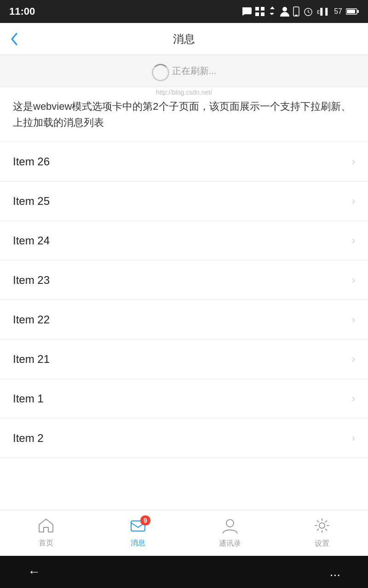 The height and width of the screenshot is (588, 368). Describe the element at coordinates (338, 11) in the screenshot. I see `battery-percent: 57` at that location.